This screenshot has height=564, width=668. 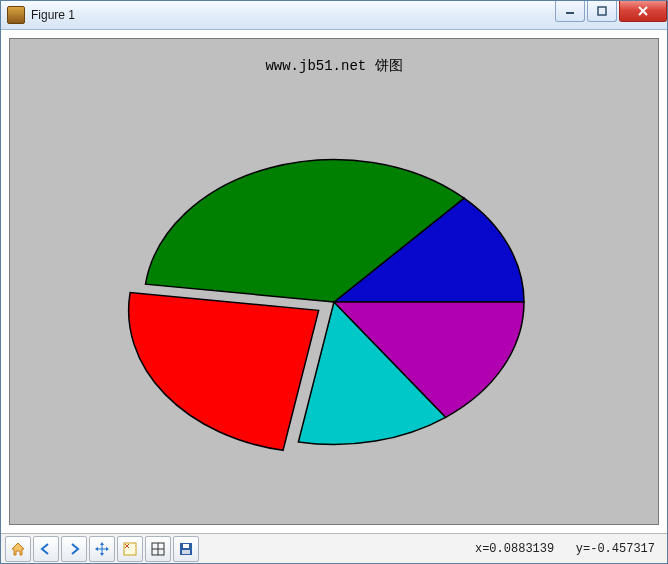 What do you see at coordinates (46, 549) in the screenshot?
I see `back-icon` at bounding box center [46, 549].